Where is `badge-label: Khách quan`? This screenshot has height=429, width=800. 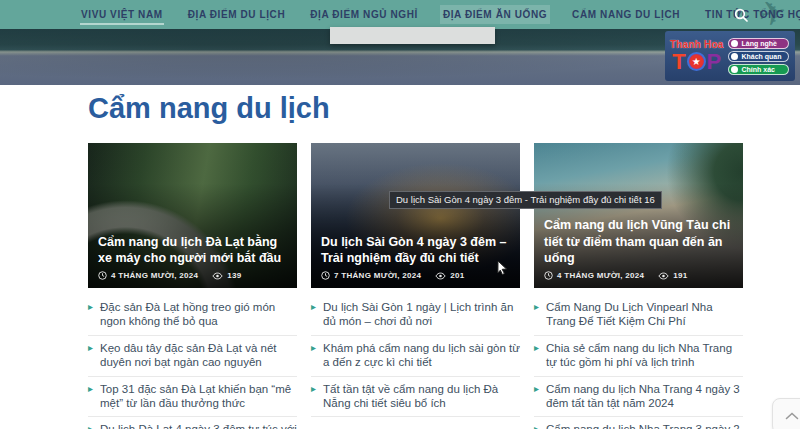
badge-label: Khách quan is located at coordinates (761, 56).